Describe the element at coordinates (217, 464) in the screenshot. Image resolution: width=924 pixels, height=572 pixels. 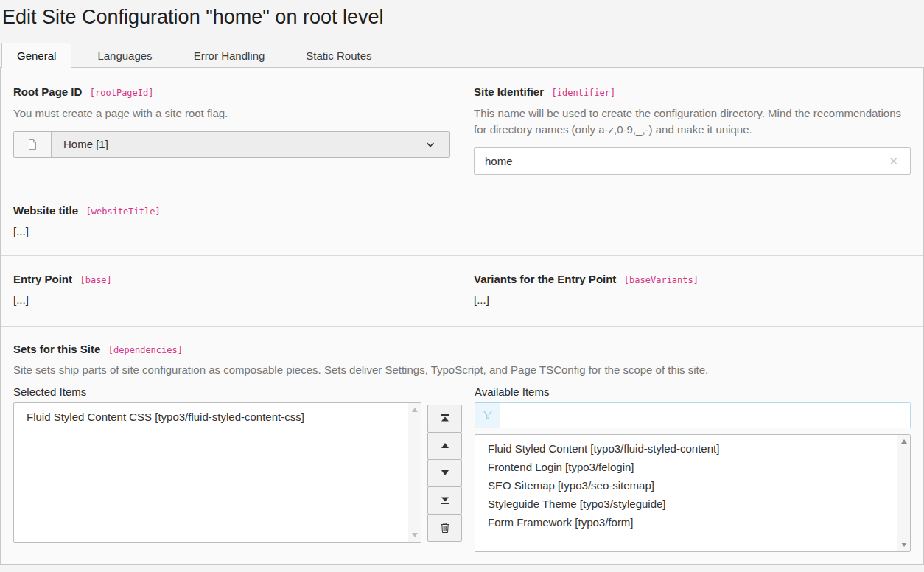
I see `selected-items-column: Selected Items Fluid Styled Content CSS …` at that location.